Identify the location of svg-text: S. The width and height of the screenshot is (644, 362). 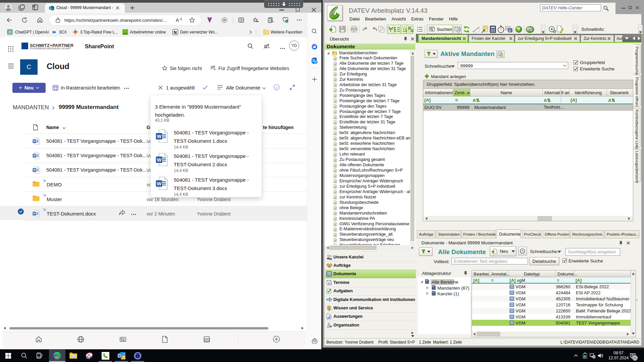
(50, 8).